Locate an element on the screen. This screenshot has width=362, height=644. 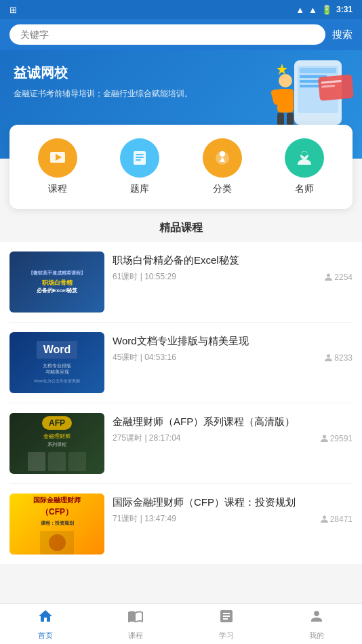
battery-icon: 🔋 is located at coordinates (327, 9).